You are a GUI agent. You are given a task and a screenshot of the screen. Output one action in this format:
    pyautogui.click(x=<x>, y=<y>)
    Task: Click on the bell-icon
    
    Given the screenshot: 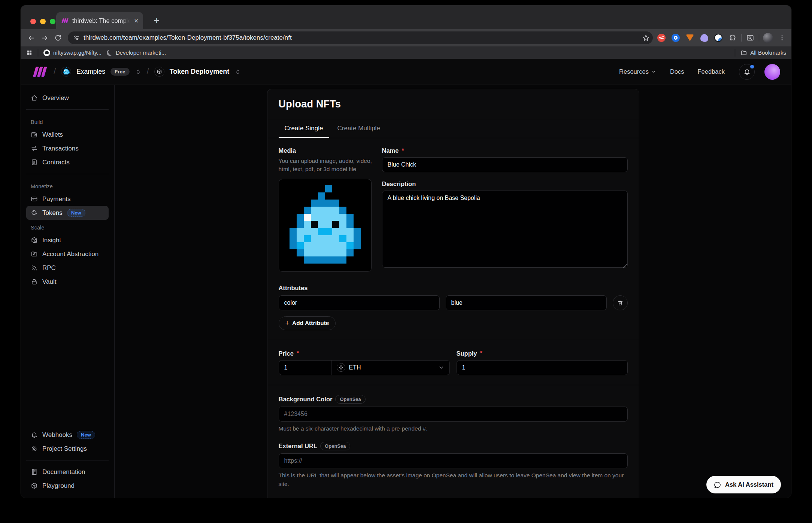 What is the action you would take?
    pyautogui.click(x=34, y=435)
    